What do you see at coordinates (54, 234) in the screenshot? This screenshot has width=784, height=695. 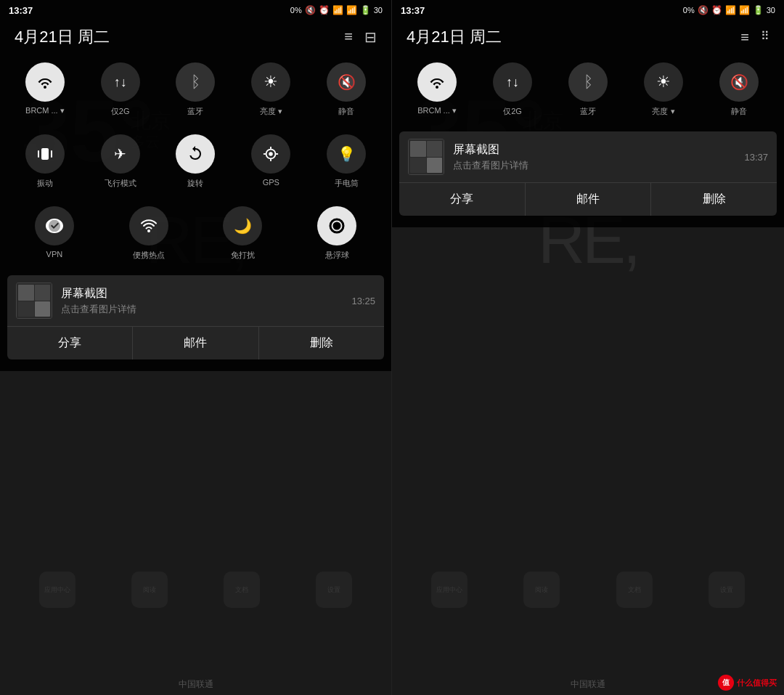 I see `toggle-vpn-left: VPN` at bounding box center [54, 234].